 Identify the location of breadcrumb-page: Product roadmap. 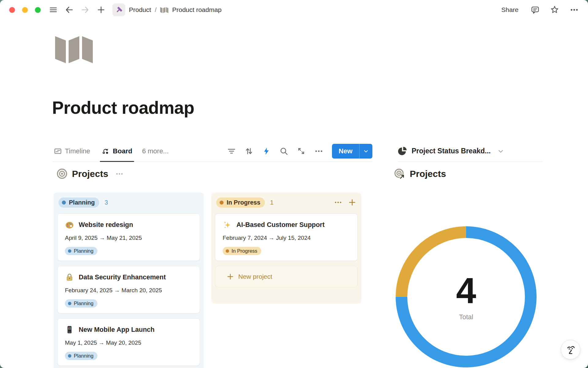
(197, 10).